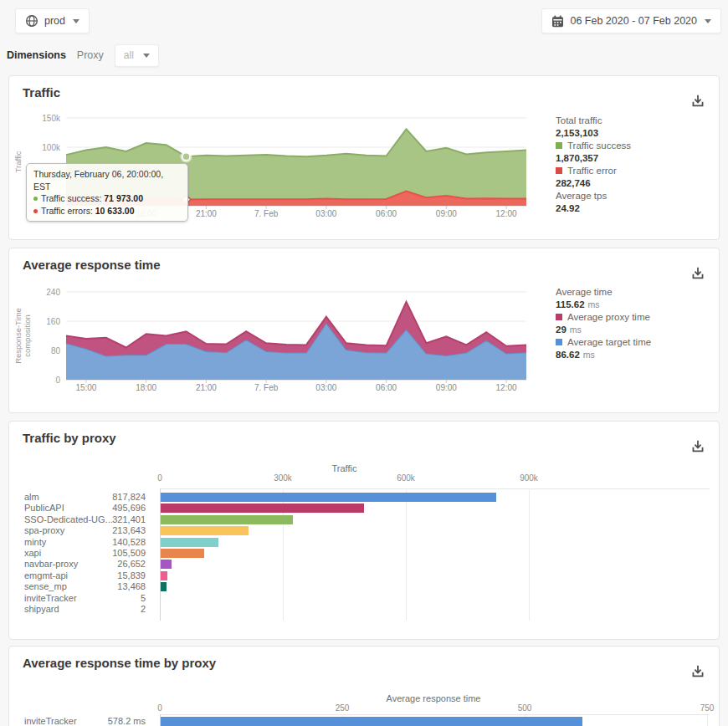 This screenshot has height=726, width=728. What do you see at coordinates (343, 708) in the screenshot?
I see `x-tick-label: 250` at bounding box center [343, 708].